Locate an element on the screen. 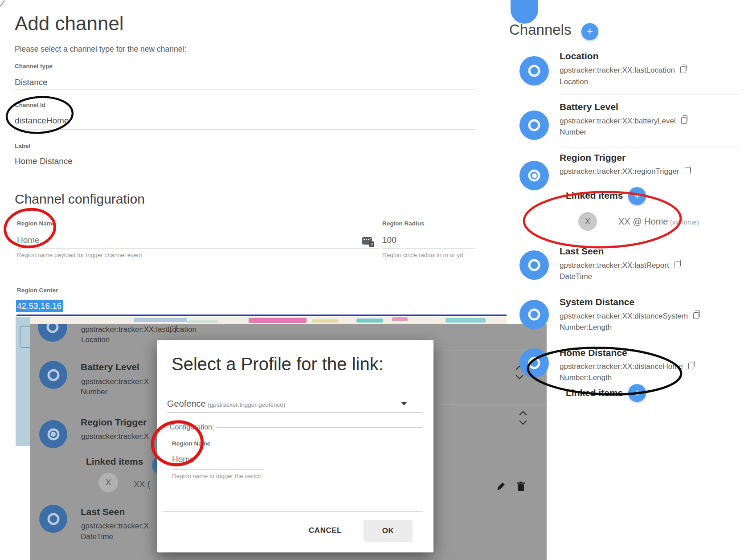  bg-last-seen-uid: gpstracker:tracker:X is located at coordinates (115, 526).